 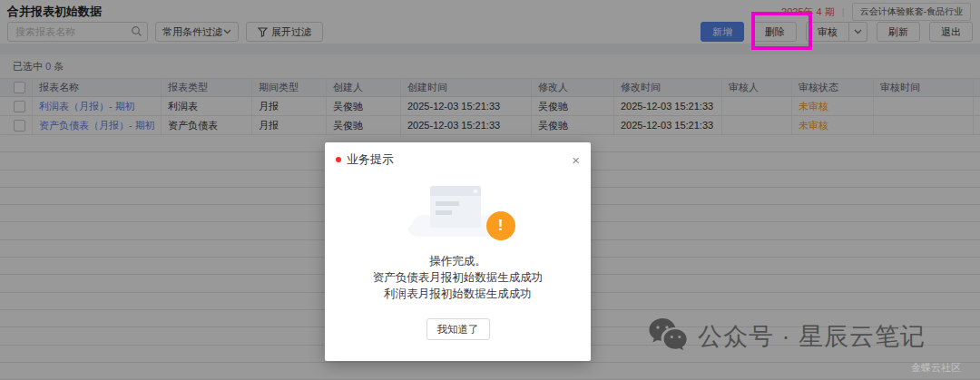 What do you see at coordinates (457, 157) in the screenshot?
I see `dialog-header: 业务提示 ×` at bounding box center [457, 157].